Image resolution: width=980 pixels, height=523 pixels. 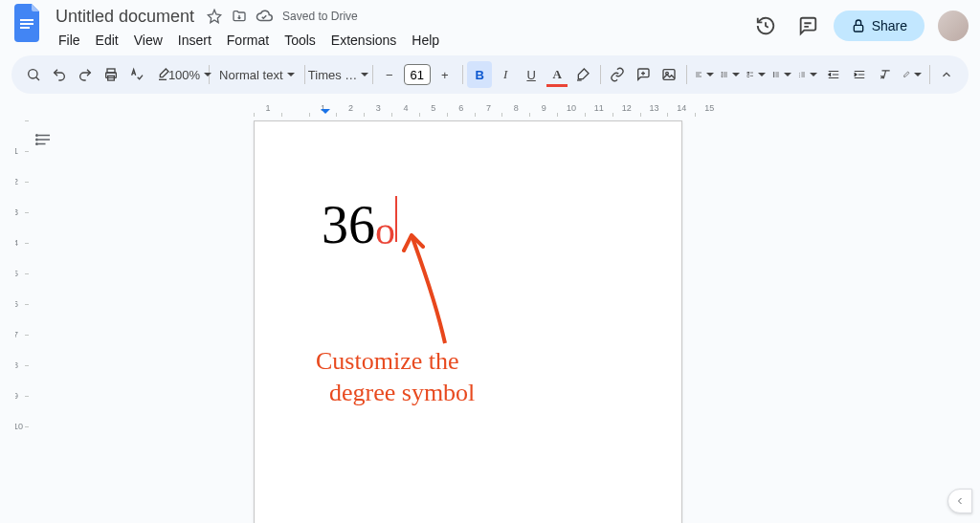 I want to click on line-spacing-button, so click(x=730, y=75).